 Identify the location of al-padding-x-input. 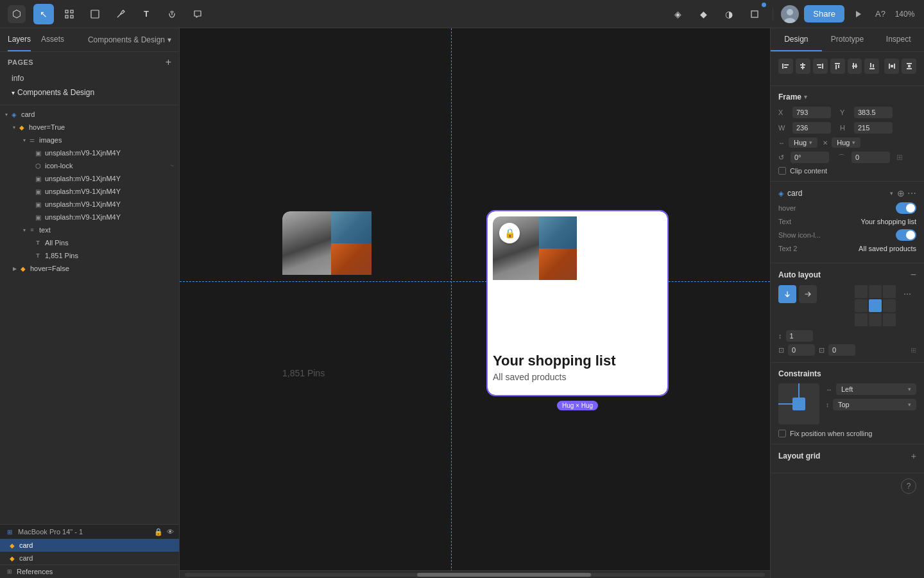
(801, 350).